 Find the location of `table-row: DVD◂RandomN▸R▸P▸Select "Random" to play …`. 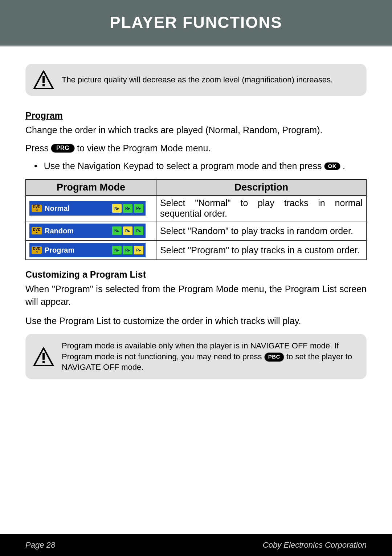

table-row: DVD◂RandomN▸R▸P▸Select "Random" to play … is located at coordinates (196, 231).